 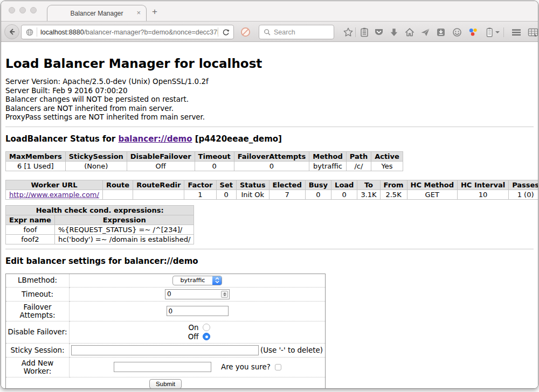 I want to click on add-new-worker-label: Add New Worker:, so click(x=38, y=367).